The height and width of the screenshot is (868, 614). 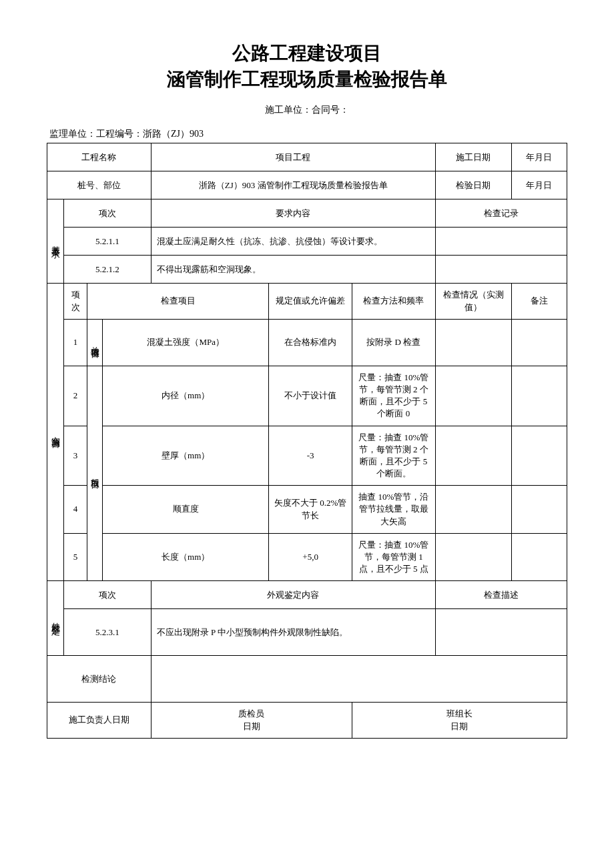 I want to click on basic-row2-record, so click(x=501, y=270).